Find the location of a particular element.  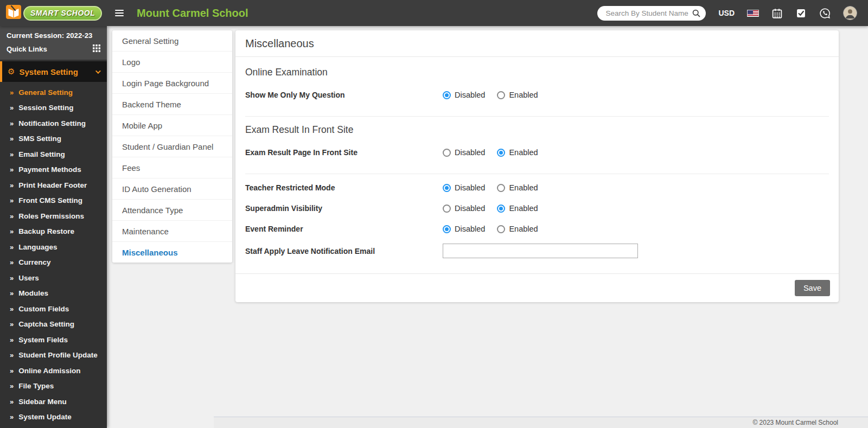

sidebar-item-label: Backup Restore is located at coordinates (47, 231).